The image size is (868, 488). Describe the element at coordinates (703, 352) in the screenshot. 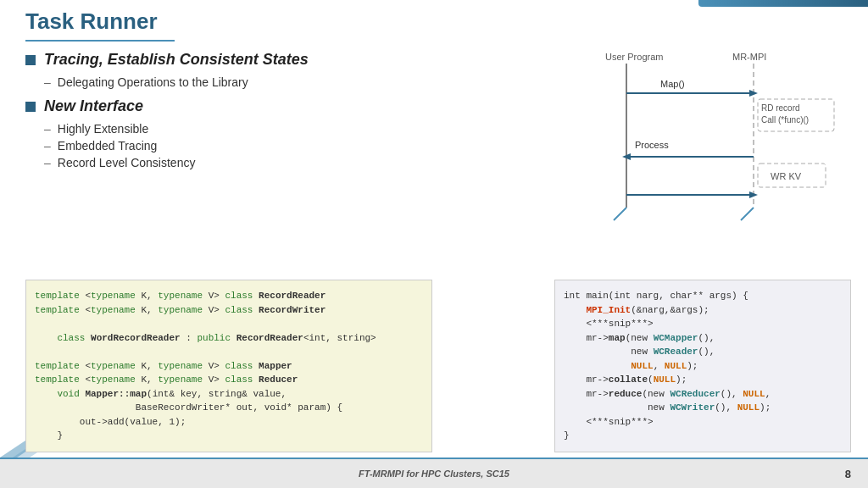

I see `code-right-line-5: new WCReader(),` at that location.